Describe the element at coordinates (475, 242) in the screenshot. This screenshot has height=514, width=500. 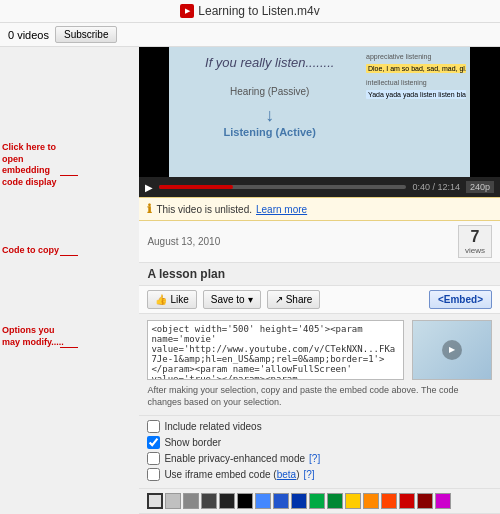
I see `views-box: 7 views` at that location.